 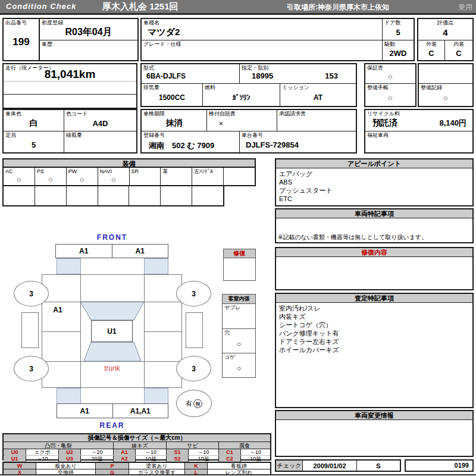 What do you see at coordinates (69, 452) in the screenshot?
I see `legend-code: U2` at bounding box center [69, 452].